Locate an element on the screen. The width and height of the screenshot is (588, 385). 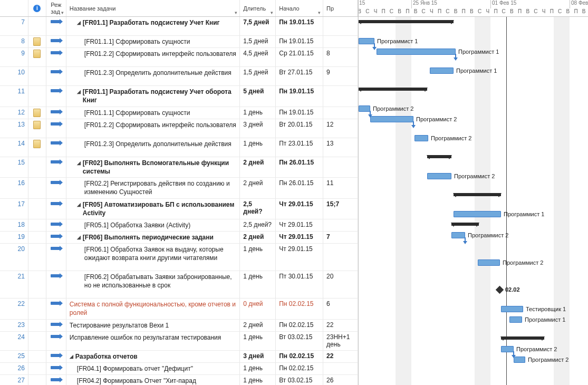
task-bar: Тестировщик 1 is located at coordinates (512, 309).